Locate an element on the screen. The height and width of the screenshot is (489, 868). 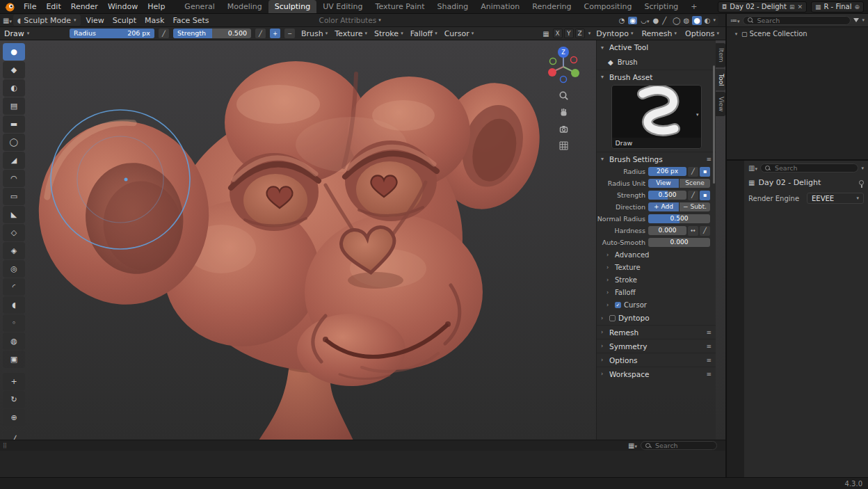
pin-icon is located at coordinates (861, 182).